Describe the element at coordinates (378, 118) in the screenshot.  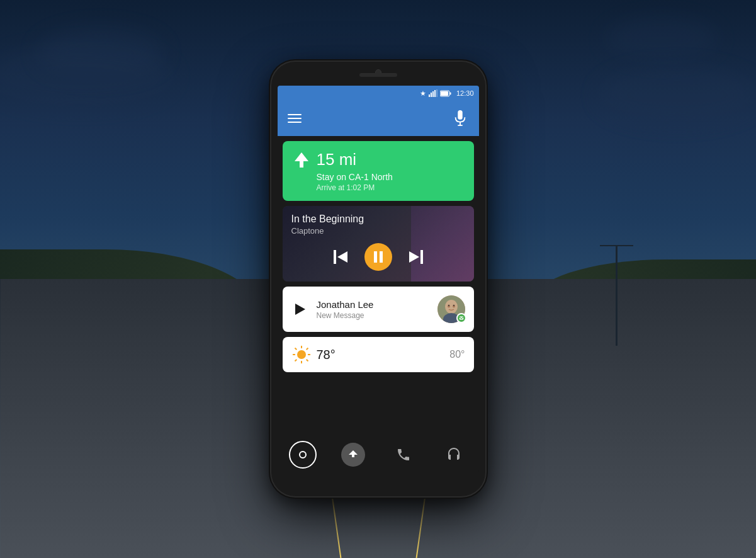
I see `app-bar` at that location.